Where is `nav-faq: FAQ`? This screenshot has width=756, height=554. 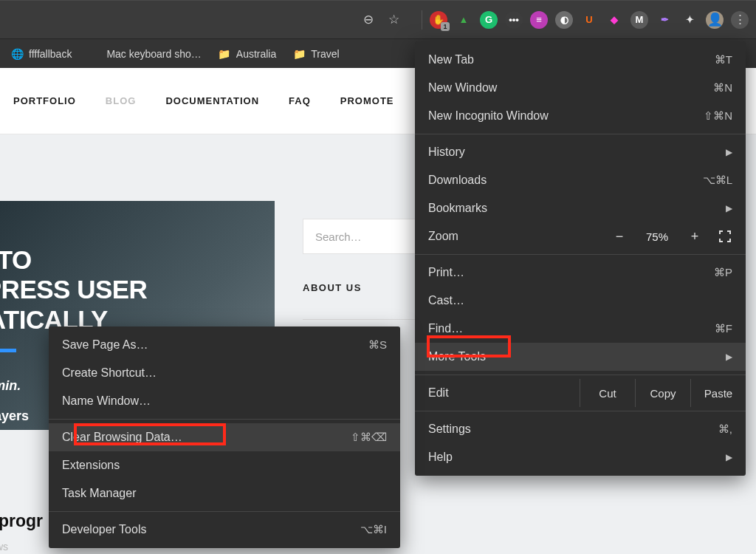
nav-faq: FAQ is located at coordinates (300, 100).